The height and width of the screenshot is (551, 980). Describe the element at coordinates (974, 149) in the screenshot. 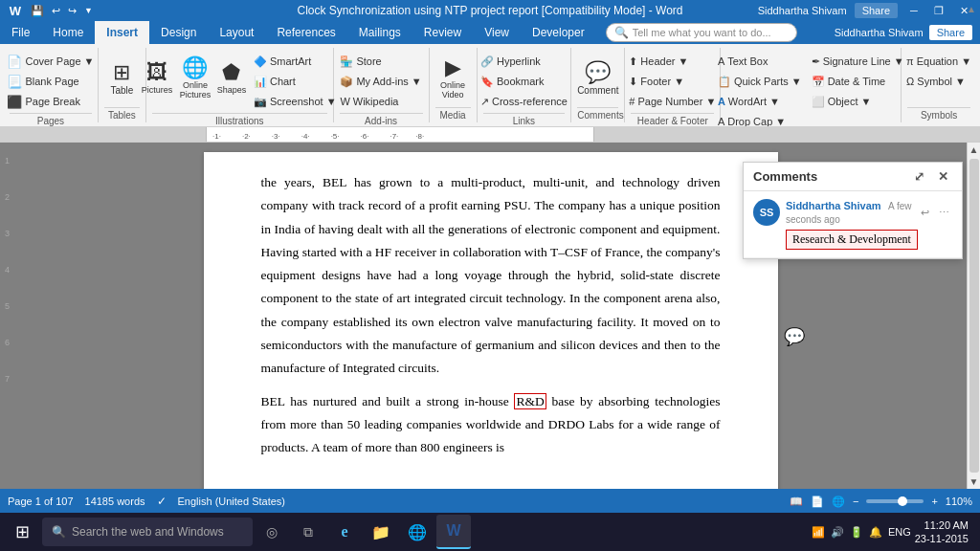

I see `scroll-up-btn: ▲` at that location.